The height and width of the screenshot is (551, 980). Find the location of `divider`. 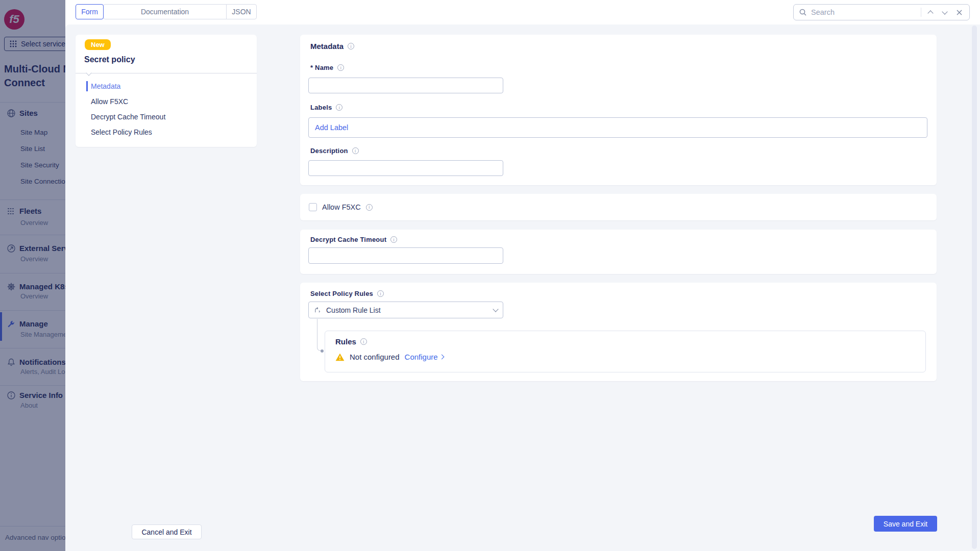

divider is located at coordinates (921, 12).